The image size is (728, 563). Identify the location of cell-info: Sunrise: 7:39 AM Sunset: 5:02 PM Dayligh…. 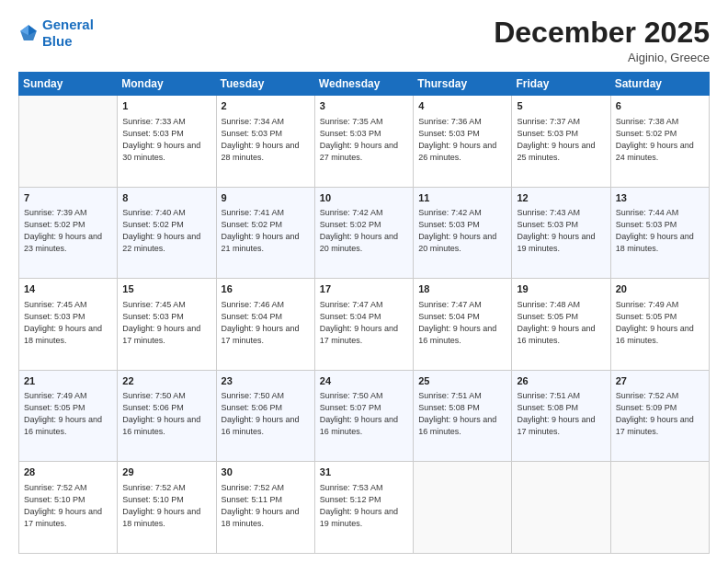
(68, 231).